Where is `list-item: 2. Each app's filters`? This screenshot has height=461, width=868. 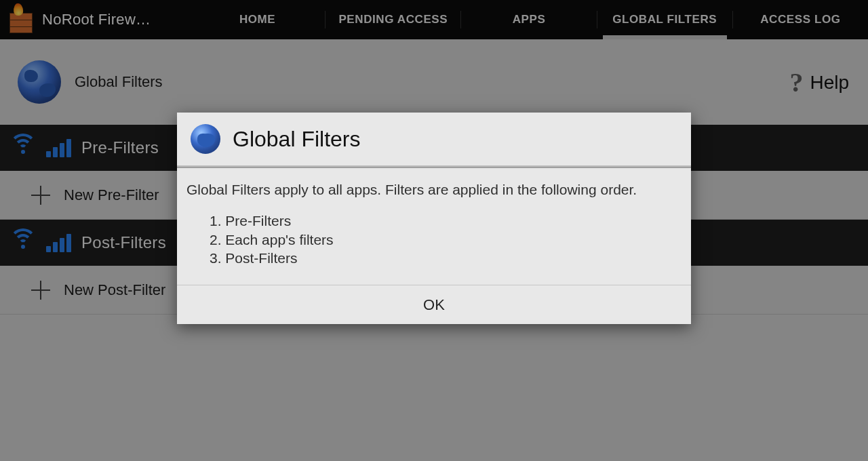
list-item: 2. Each app's filters is located at coordinates (446, 240).